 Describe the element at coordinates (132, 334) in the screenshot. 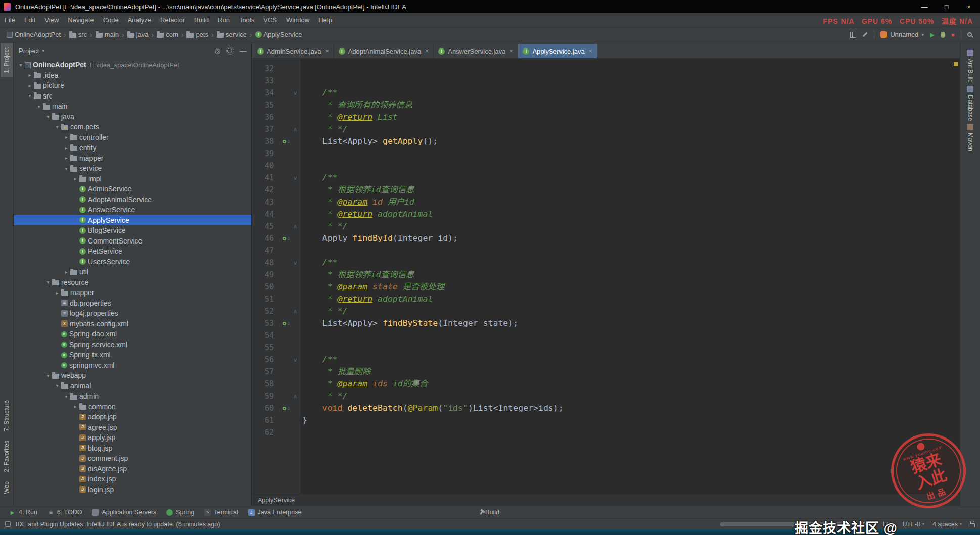

I see `tree-item-Spring-dao.xml: Spring-dao.xml` at that location.